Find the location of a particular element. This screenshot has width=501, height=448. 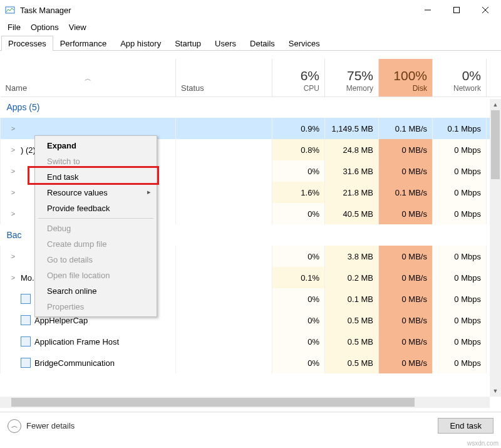

ctx-provide-feedback: Provide feedback is located at coordinates (96, 208).